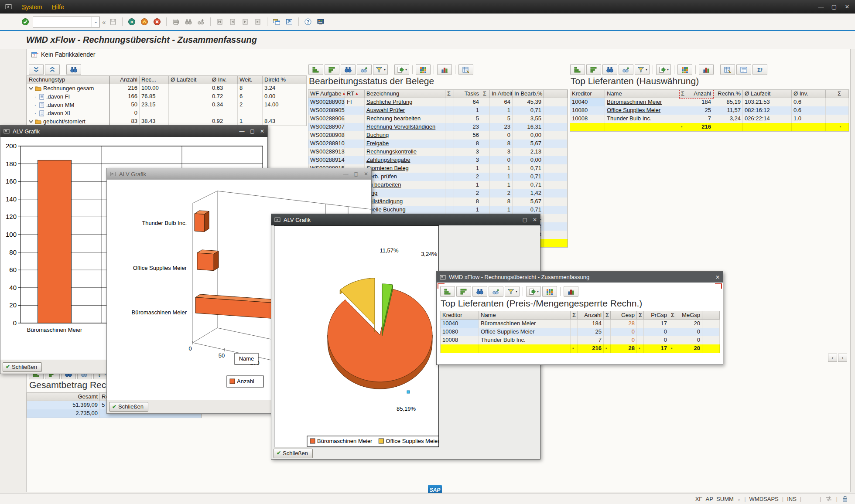 This screenshot has height=504, width=855. Describe the element at coordinates (438, 144) in the screenshot. I see `table-row: WS00288910Freigabe885,67` at that location.